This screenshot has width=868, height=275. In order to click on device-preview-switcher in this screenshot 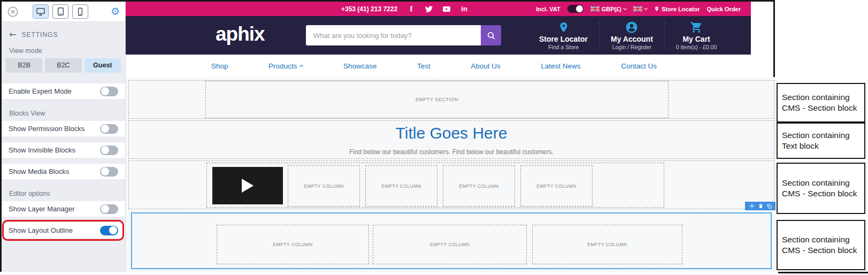, I will do `click(60, 12)`.